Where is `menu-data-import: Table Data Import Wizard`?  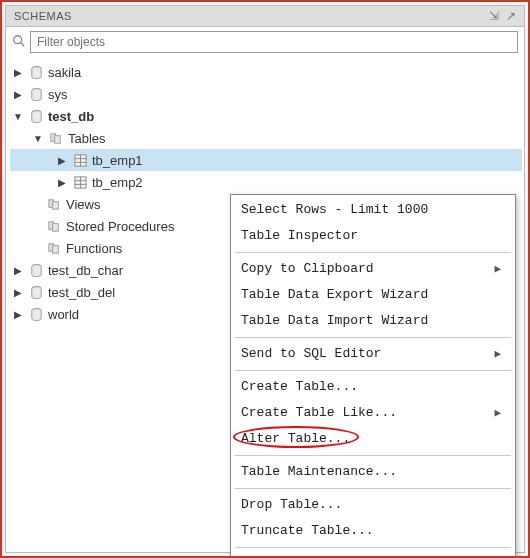 menu-data-import: Table Data Import Wizard is located at coordinates (373, 321).